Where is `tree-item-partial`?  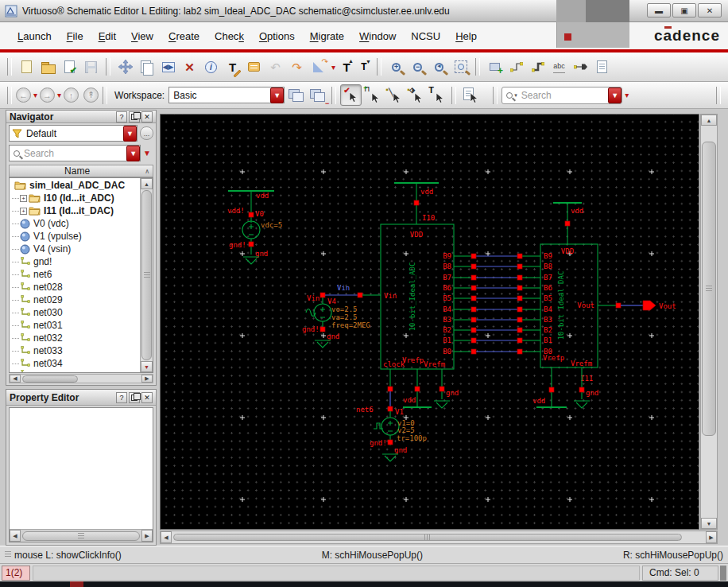
tree-item-partial is located at coordinates (75, 371).